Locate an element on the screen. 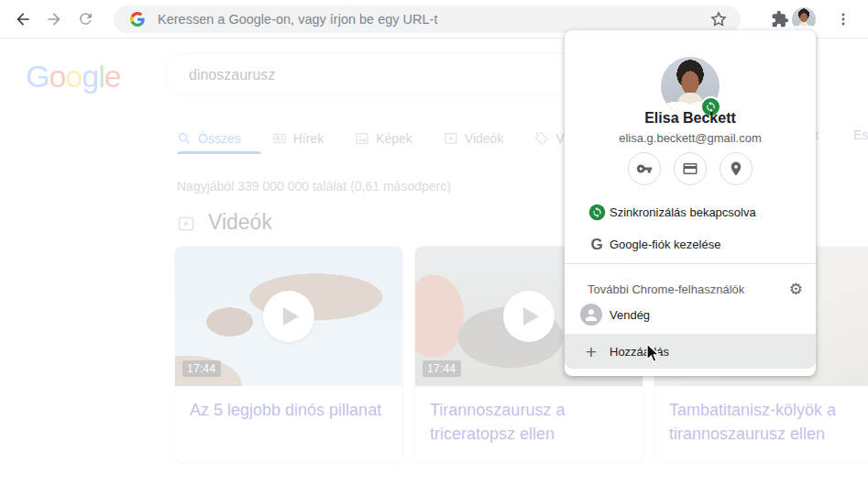  menu-dots-icon is located at coordinates (843, 19).